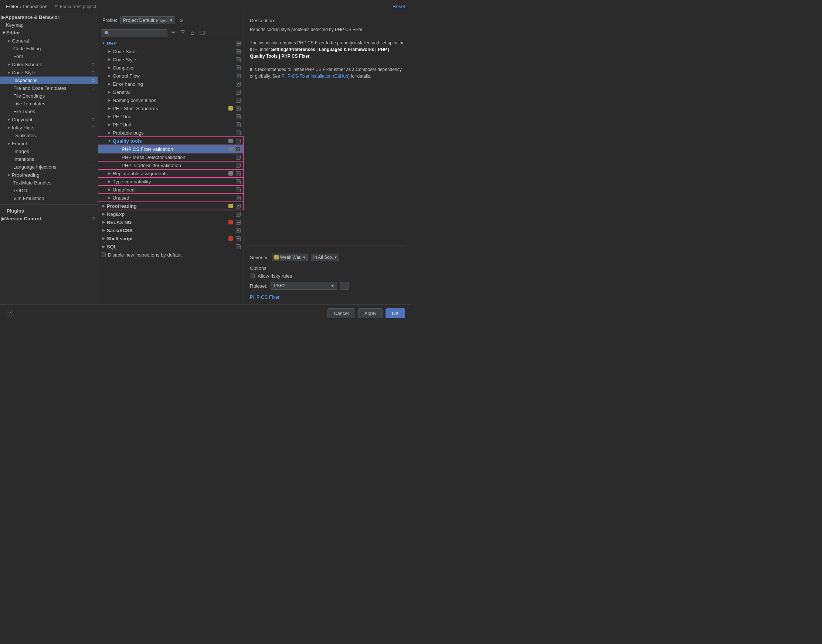 This screenshot has width=822, height=644. I want to click on severity-dropdown: Weak War. ▾, so click(290, 257).